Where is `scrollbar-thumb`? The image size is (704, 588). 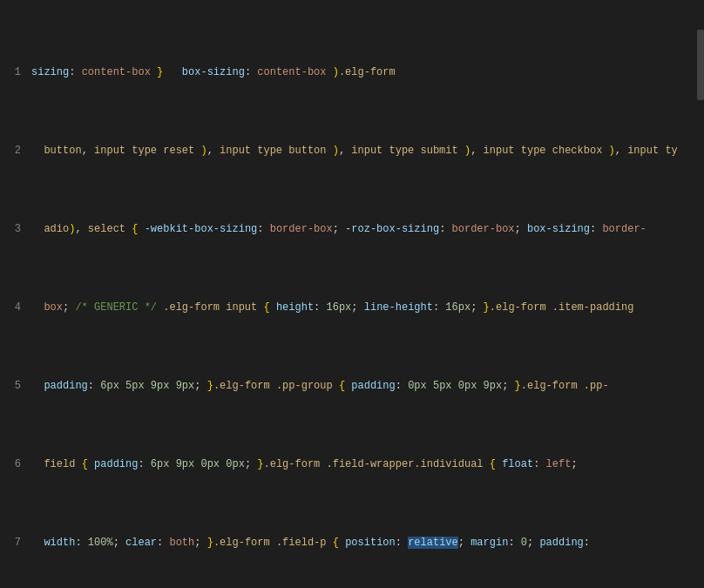 scrollbar-thumb is located at coordinates (701, 64).